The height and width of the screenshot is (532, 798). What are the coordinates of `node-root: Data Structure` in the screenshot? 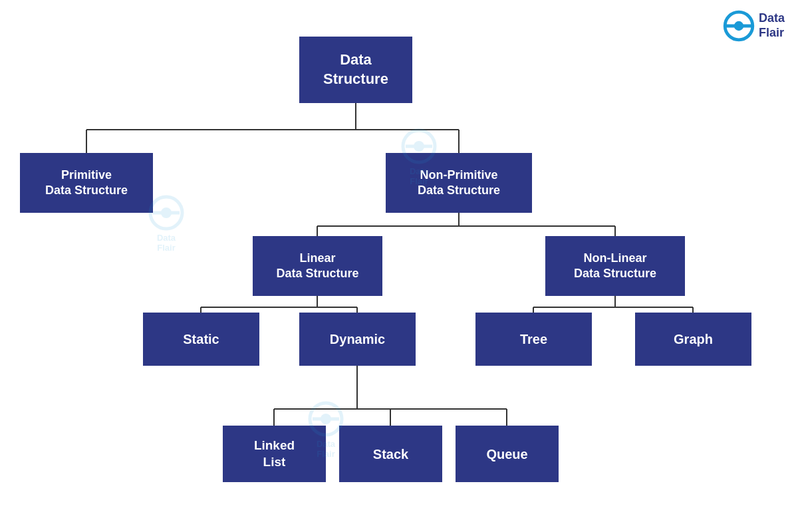 It's located at (356, 70).